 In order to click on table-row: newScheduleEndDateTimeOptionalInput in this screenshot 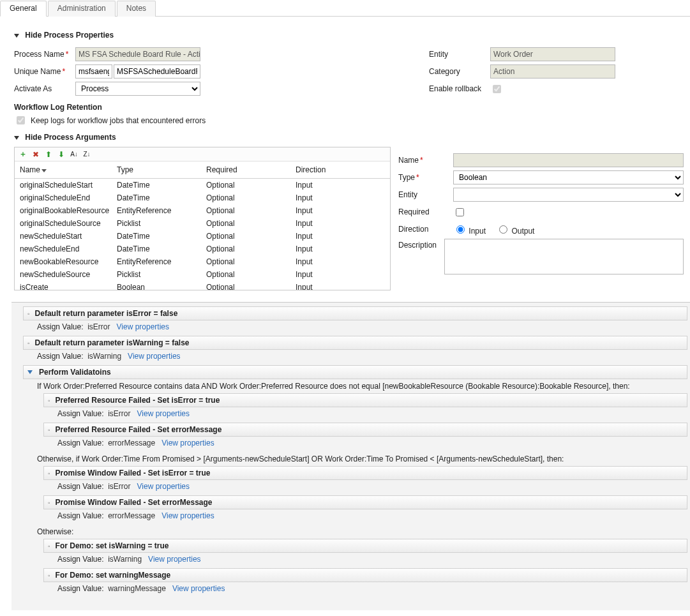, I will do `click(202, 249)`.